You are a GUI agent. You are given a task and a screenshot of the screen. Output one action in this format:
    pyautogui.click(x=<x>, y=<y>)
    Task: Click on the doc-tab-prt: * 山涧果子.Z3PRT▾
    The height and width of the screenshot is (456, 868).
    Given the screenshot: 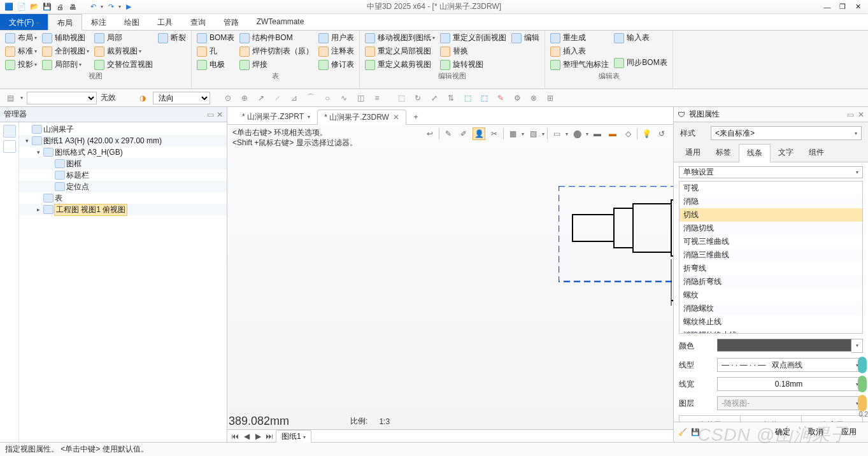 What is the action you would take?
    pyautogui.click(x=276, y=117)
    